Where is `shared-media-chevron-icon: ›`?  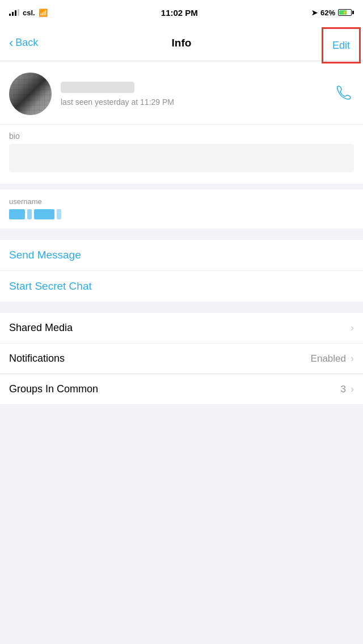 shared-media-chevron-icon: › is located at coordinates (352, 328).